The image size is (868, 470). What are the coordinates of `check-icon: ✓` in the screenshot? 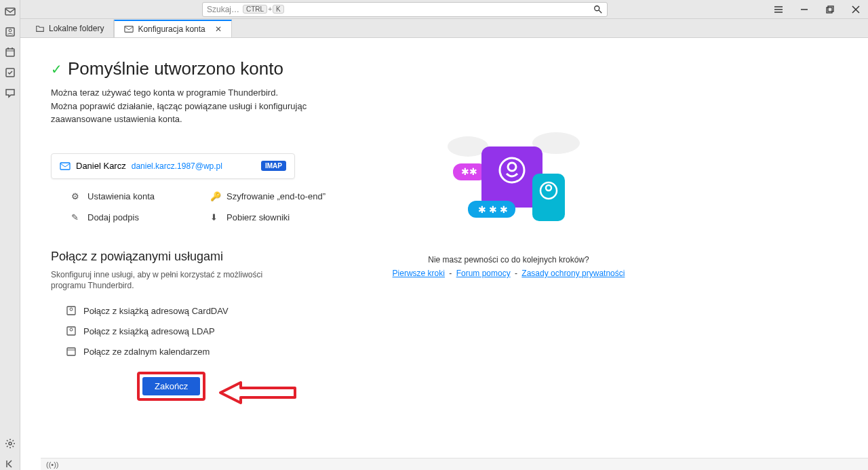 It's located at (57, 69).